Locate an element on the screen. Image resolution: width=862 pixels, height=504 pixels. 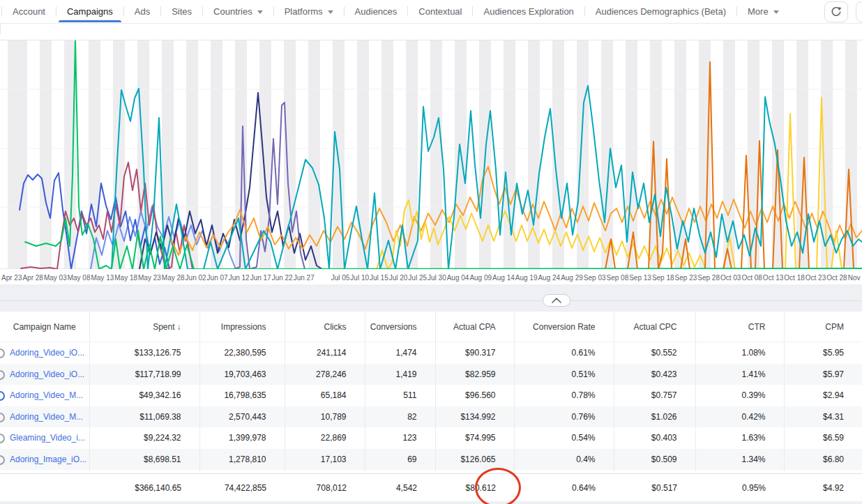
bottom-gray-strip is located at coordinates (431, 503).